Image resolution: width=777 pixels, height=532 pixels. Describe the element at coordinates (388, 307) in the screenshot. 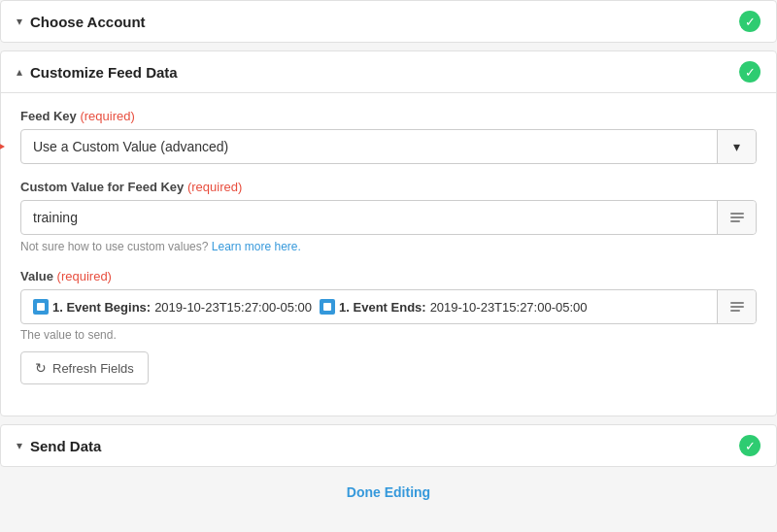

I see `value-input: 1. Event Begins: 2019-10-23T15:27:00-05:…` at that location.